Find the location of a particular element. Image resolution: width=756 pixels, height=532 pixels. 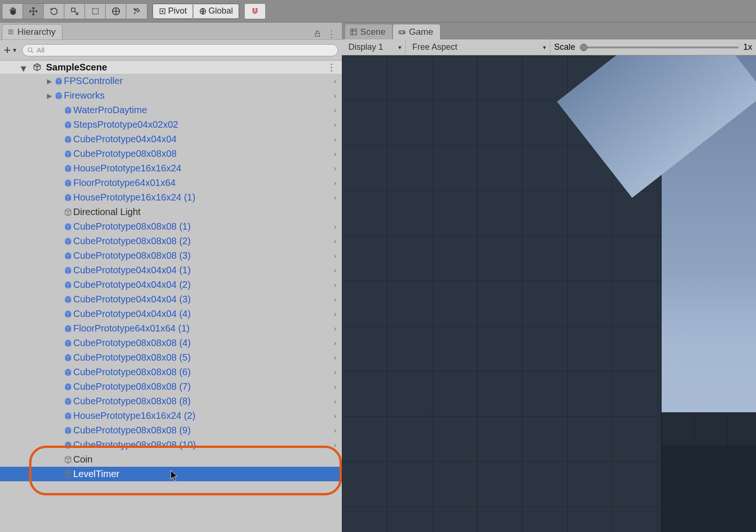

global-button: Global is located at coordinates (216, 11).